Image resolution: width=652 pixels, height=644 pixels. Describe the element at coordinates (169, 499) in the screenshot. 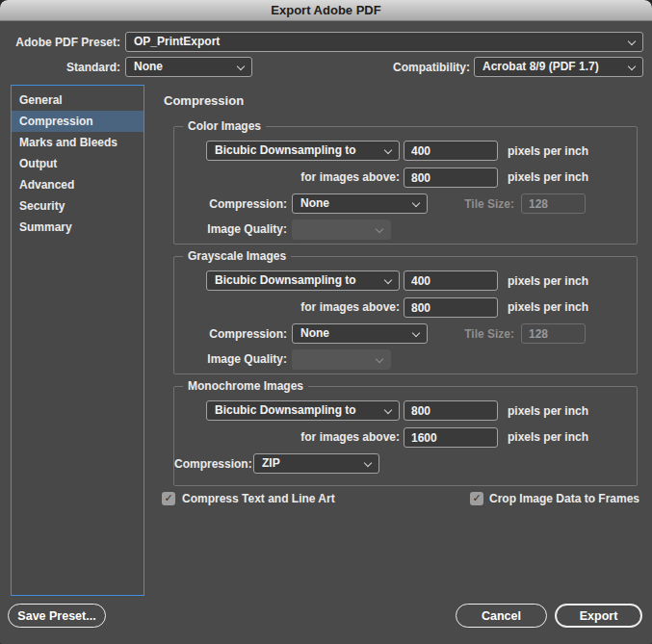

I see `compress-text-checkbox: ✓` at that location.